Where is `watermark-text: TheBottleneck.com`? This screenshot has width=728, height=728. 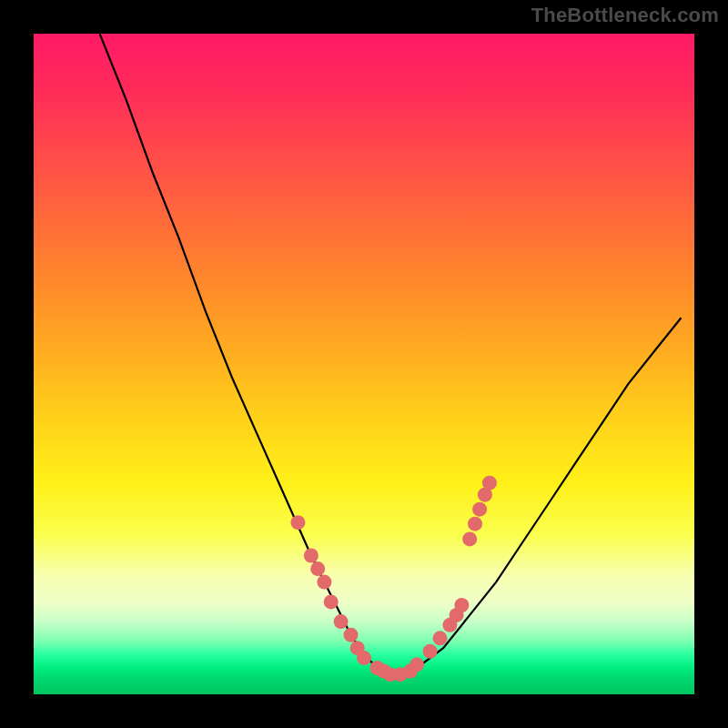 watermark-text: TheBottleneck.com is located at coordinates (625, 15).